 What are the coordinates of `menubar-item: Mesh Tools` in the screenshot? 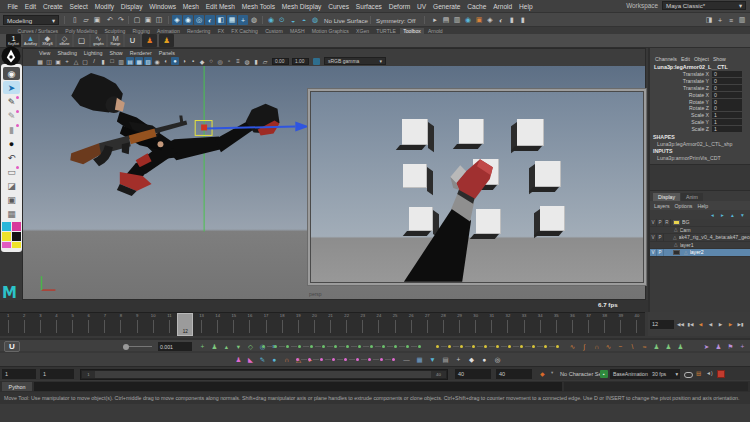 It's located at (258, 6).